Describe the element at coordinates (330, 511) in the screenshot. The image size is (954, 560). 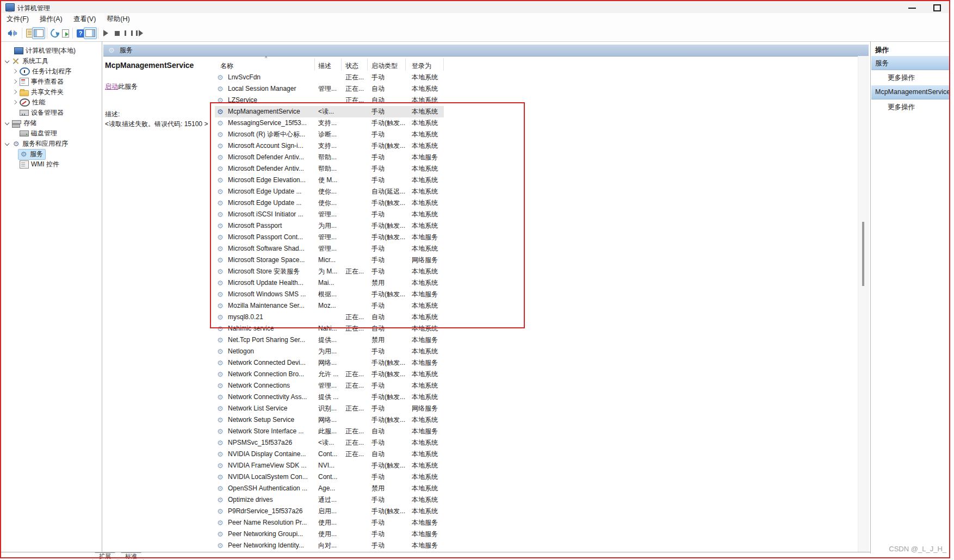
I see `service-row: P9RdrService_15f537a26 启用... 手动(触发... 本地…` at that location.